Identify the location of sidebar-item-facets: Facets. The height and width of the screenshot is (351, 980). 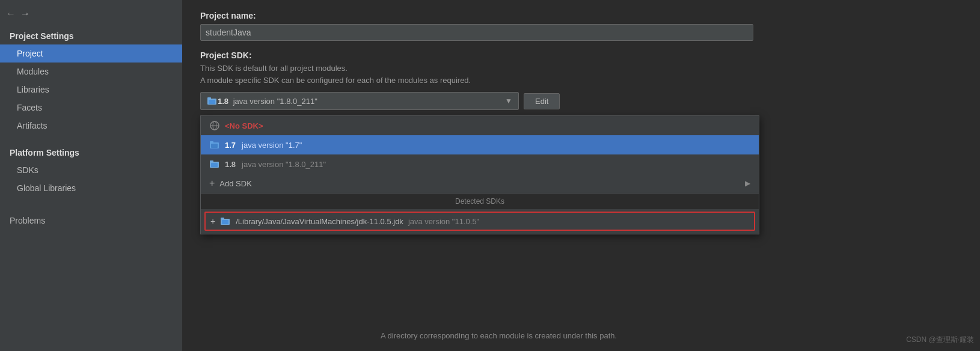
(91, 108).